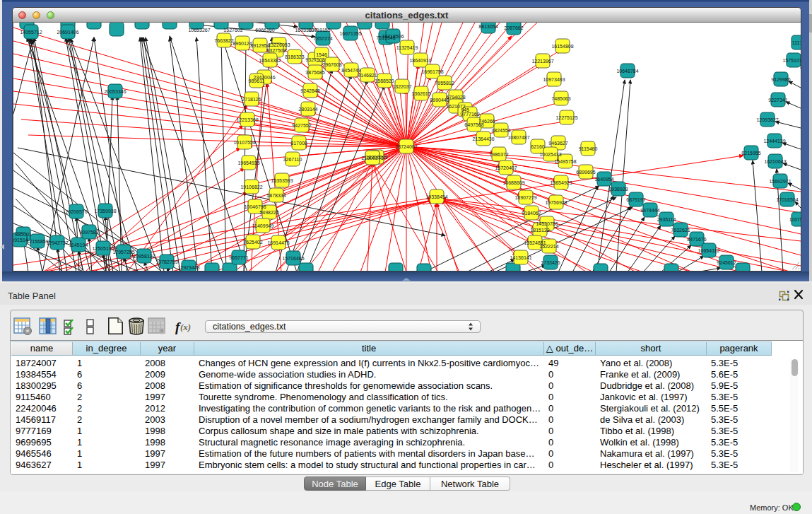 The width and height of the screenshot is (812, 514). I want to click on svg-text: 9327508, so click(315, 59).